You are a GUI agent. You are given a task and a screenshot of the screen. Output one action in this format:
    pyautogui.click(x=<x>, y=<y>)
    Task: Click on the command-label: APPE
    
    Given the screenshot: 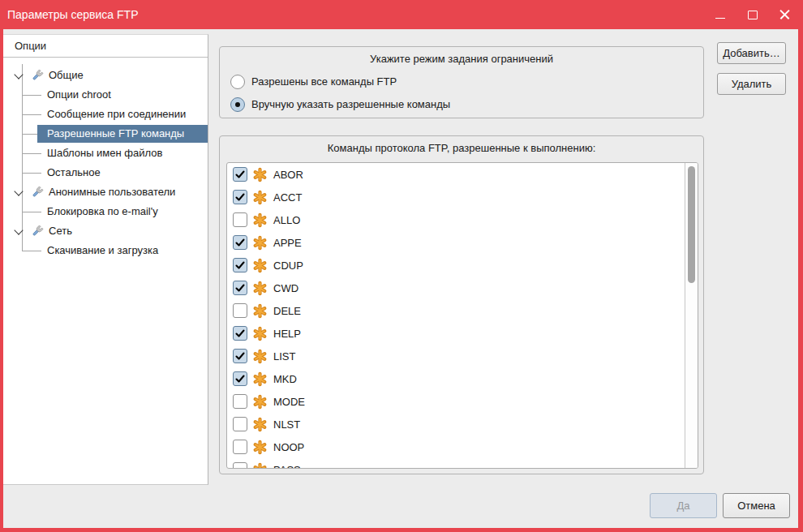 What is the action you would take?
    pyautogui.click(x=287, y=243)
    